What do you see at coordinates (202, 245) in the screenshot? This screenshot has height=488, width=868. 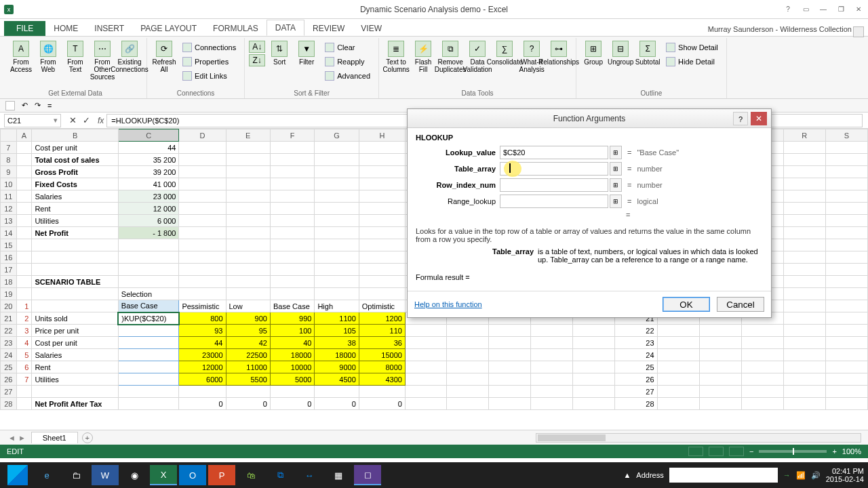 I see `cell-D15` at bounding box center [202, 245].